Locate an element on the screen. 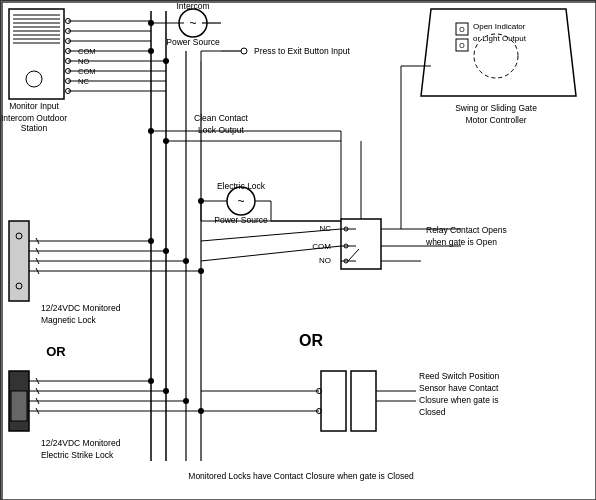  svg-text: Intercom is located at coordinates (192, 6).